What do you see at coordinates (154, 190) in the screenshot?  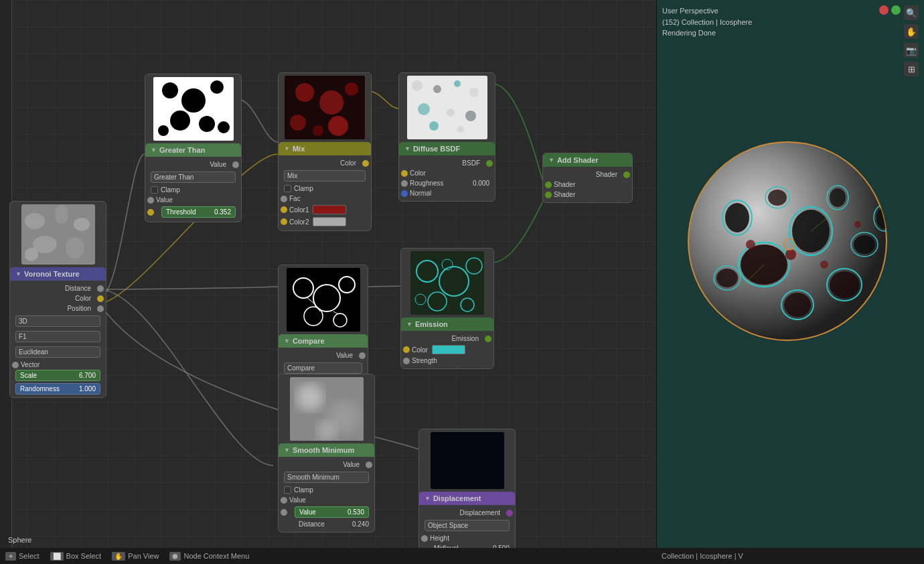 I see `greater-than-clamp-checkbox` at bounding box center [154, 190].